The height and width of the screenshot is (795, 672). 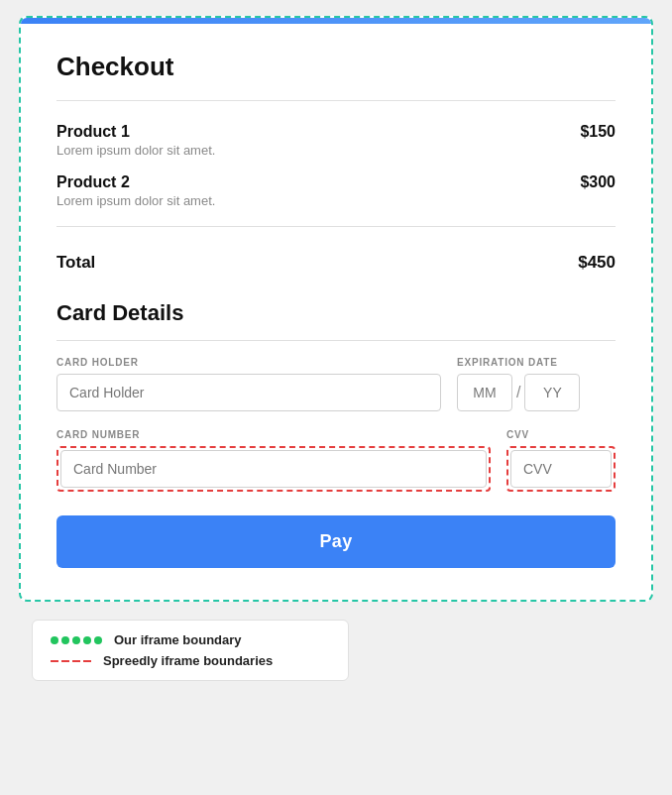 I want to click on form-row-2: CARD NUMBER CVV, so click(x=336, y=460).